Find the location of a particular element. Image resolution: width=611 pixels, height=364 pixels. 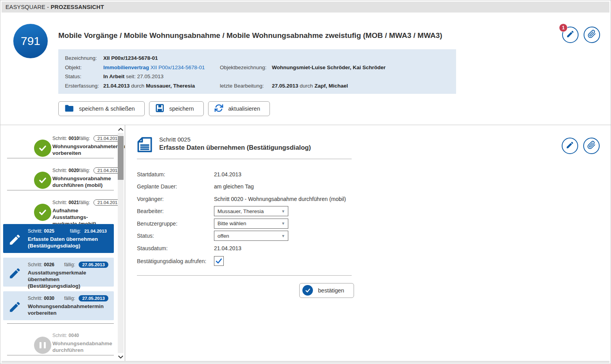

edit-button: 1 is located at coordinates (570, 35).